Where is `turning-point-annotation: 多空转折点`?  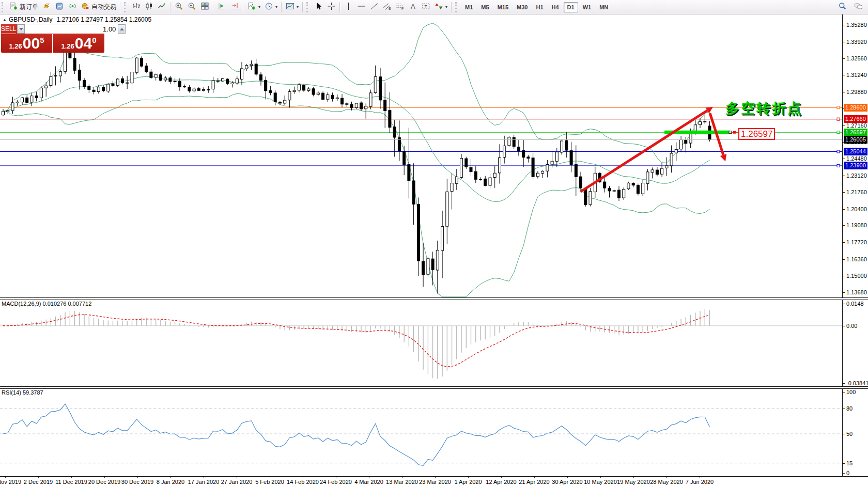
turning-point-annotation: 多空转折点 is located at coordinates (764, 108).